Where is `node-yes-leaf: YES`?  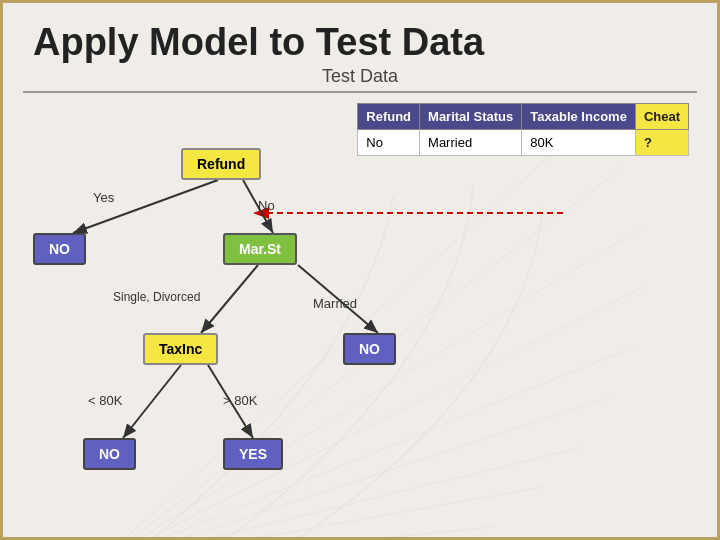
node-yes-leaf: YES is located at coordinates (253, 454).